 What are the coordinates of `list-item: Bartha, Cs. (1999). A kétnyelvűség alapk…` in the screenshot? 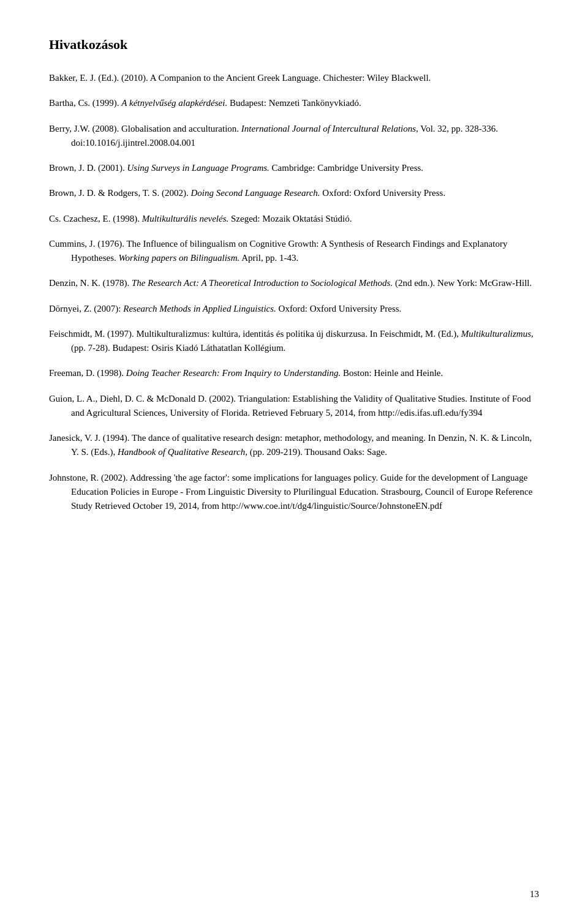 It's located at (294, 103).